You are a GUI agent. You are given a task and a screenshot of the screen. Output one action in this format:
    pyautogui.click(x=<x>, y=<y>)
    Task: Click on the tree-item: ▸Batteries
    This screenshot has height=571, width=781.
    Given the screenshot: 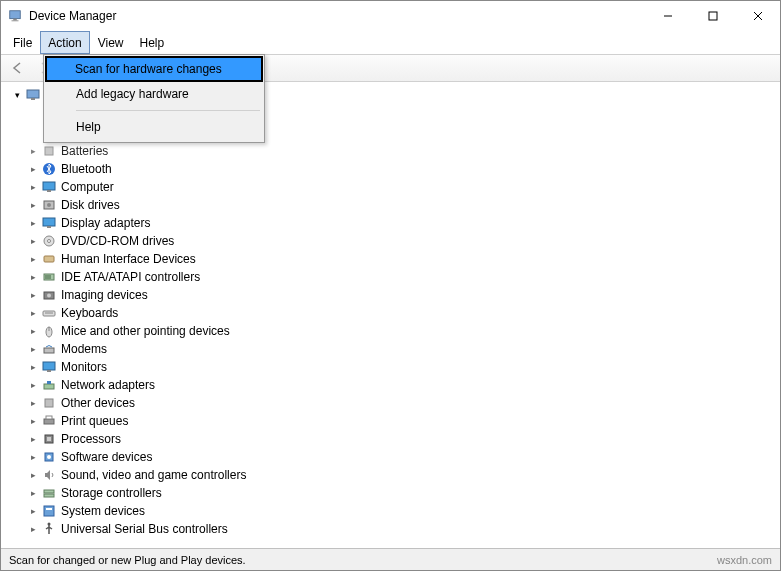 What is the action you would take?
    pyautogui.click(x=390, y=151)
    